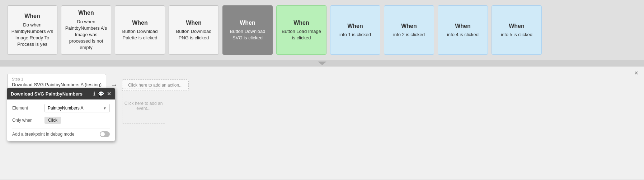 Image resolution: width=644 pixels, height=180 pixels. Describe the element at coordinates (32, 35) in the screenshot. I see `trigger-description: Do when PaintbyNumbers A's Image Ready T…` at that location.